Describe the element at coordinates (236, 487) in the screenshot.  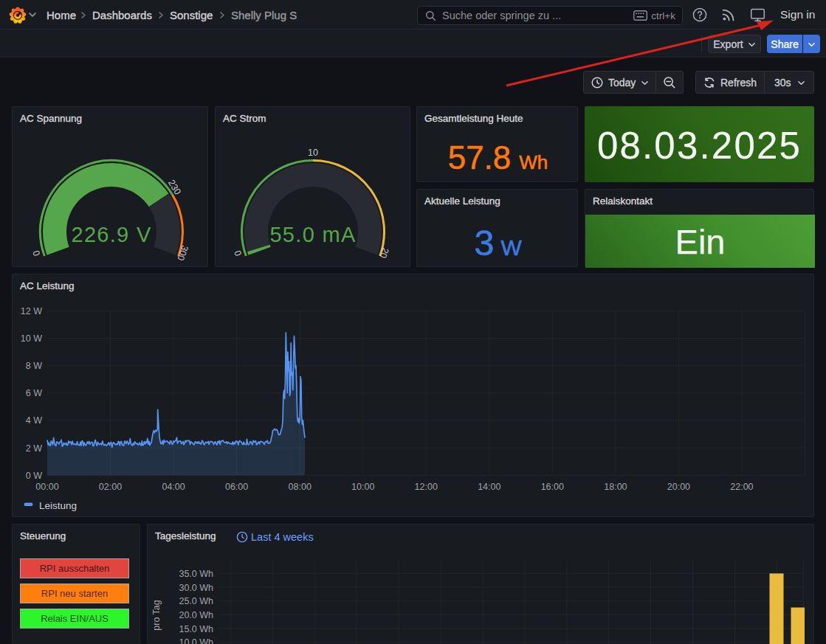
I see `svg-text: 06:00` at that location.